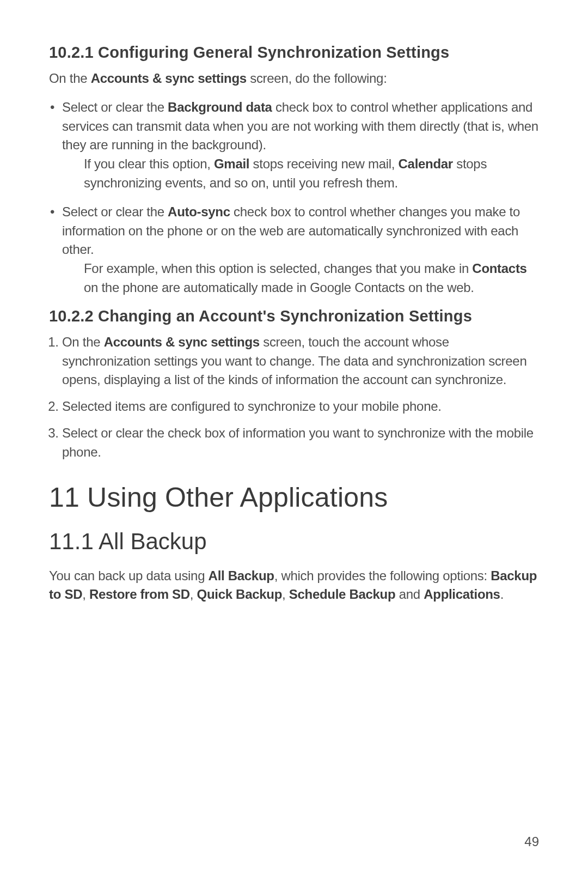 This screenshot has width=588, height=881. What do you see at coordinates (409, 594) in the screenshot?
I see `text-run: and` at bounding box center [409, 594].